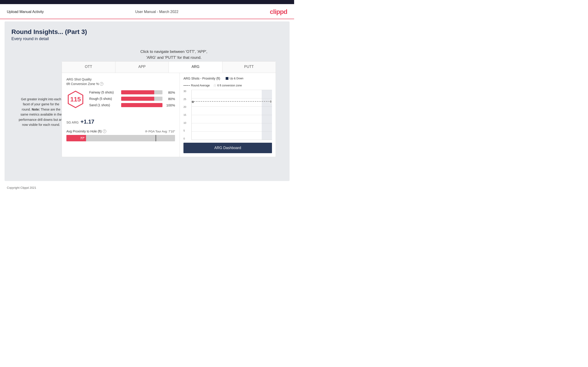  Describe the element at coordinates (86, 131) in the screenshot. I see `proximity-label: Avg Proximity to Hole (ft) ?` at that location.